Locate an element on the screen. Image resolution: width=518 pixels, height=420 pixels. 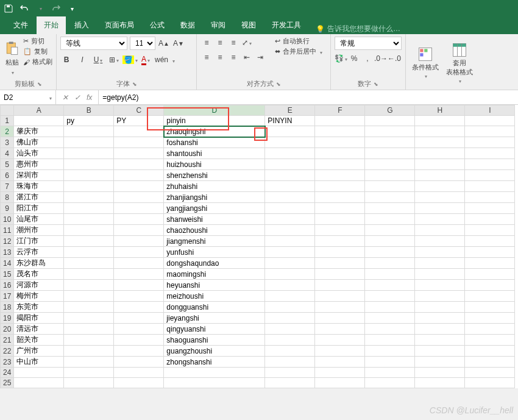
cell-H25 is located at coordinates (440, 383).